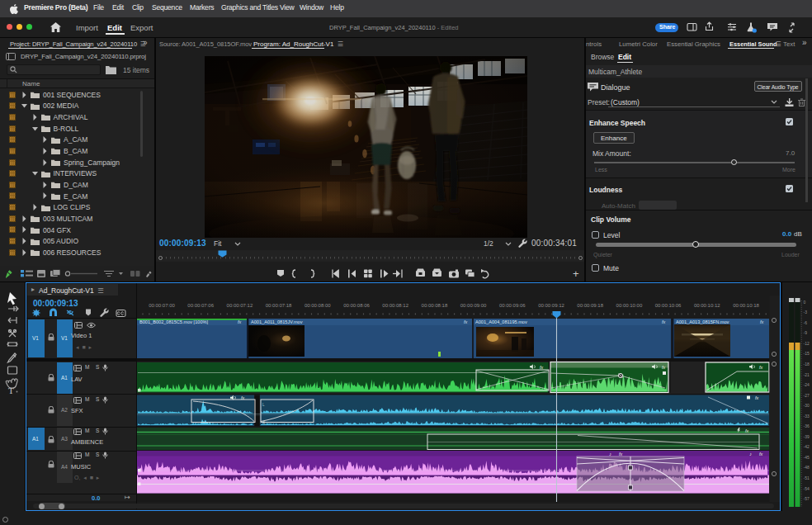  What do you see at coordinates (805, 302) in the screenshot?
I see `svg-text: 0` at bounding box center [805, 302].